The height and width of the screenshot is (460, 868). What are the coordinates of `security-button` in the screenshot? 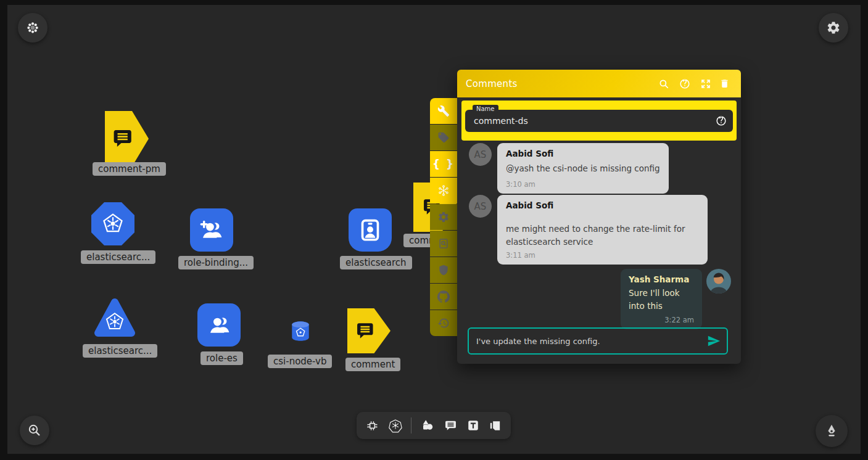 It's located at (444, 270).